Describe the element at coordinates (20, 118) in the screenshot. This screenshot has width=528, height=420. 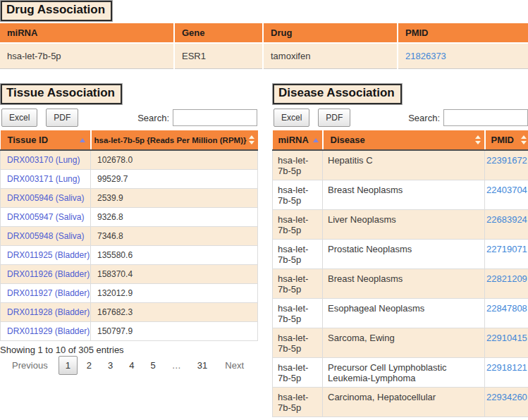
I see `tissue-excel-button: Excel` at that location.